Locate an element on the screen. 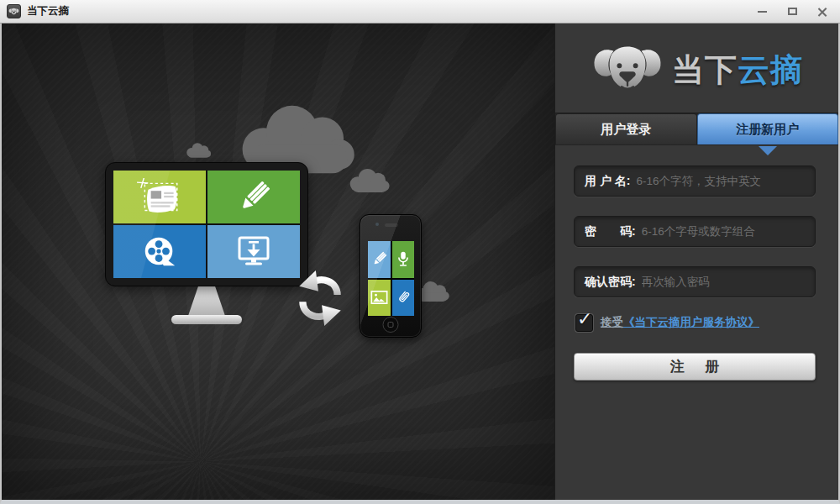 Image resolution: width=840 pixels, height=504 pixels. checkmark-icon: ✓ is located at coordinates (585, 319).